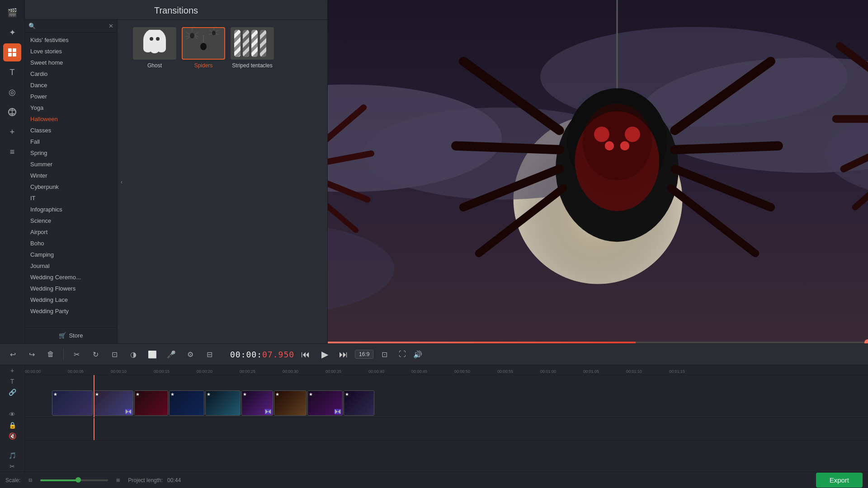  I want to click on music-icon: 🎵, so click(12, 455).